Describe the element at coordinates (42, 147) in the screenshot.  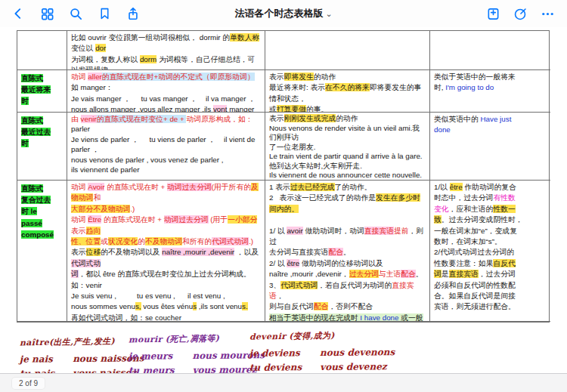
I see `table-cell-tense-label: 直陈式最近过去时` at that location.